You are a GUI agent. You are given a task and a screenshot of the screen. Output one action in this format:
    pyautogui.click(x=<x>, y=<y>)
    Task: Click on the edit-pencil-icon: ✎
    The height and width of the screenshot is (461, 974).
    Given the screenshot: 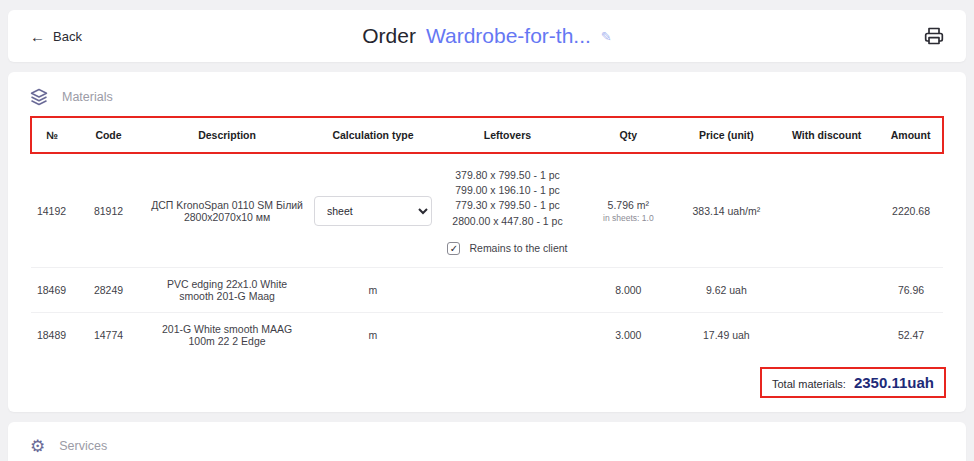 What is the action you would take?
    pyautogui.click(x=606, y=36)
    